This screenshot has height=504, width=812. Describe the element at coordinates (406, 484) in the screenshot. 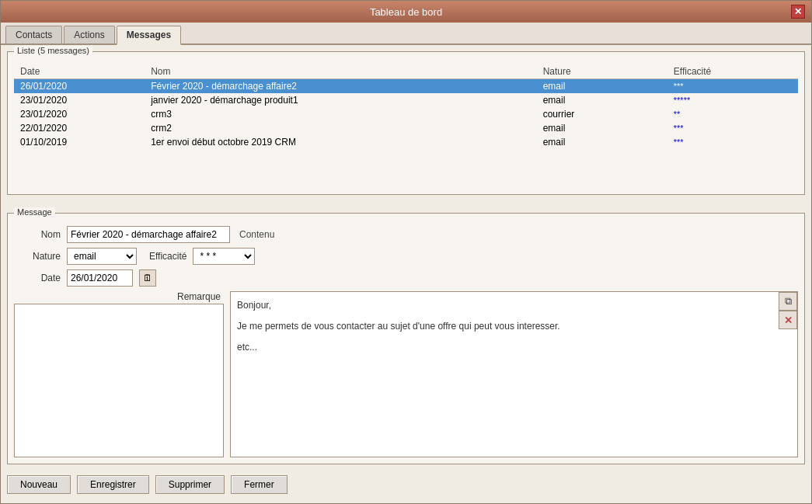

I see `button-bar: Nouveau Enregistrer Supprimer Fermer` at that location.